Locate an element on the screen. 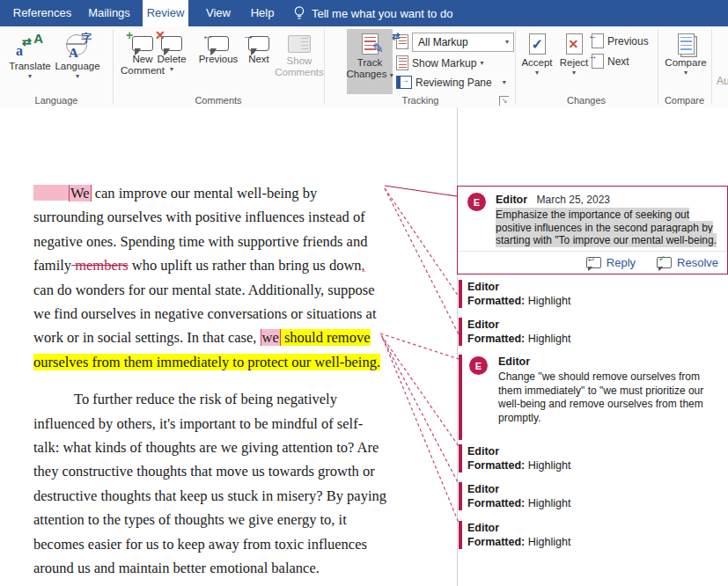 This screenshot has width=728, height=586. comment-text: Change "we should remove ourselves from … is located at coordinates (609, 398).